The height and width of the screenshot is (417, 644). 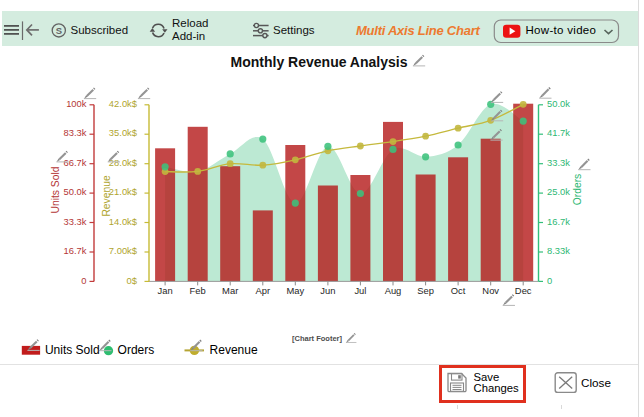 I want to click on svg-text: 8.33k, so click(x=558, y=250).